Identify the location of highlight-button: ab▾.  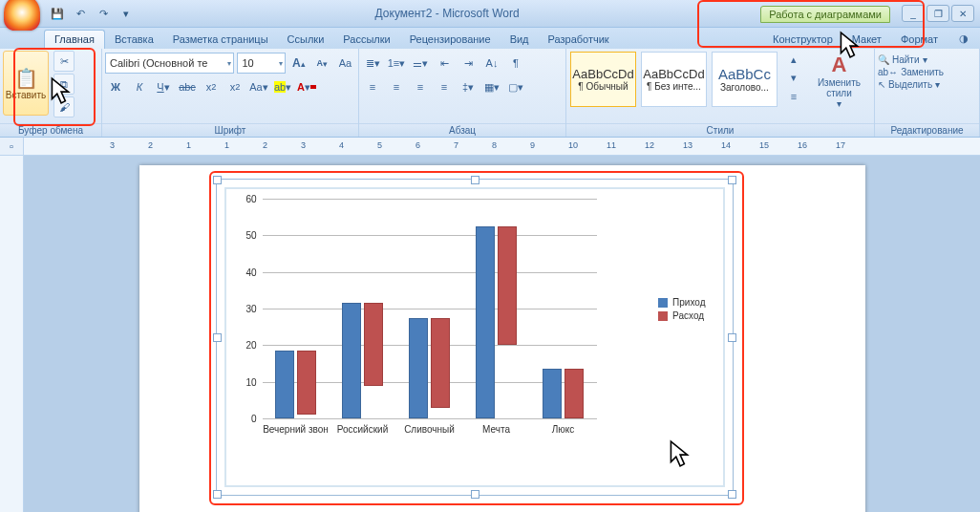
(283, 87).